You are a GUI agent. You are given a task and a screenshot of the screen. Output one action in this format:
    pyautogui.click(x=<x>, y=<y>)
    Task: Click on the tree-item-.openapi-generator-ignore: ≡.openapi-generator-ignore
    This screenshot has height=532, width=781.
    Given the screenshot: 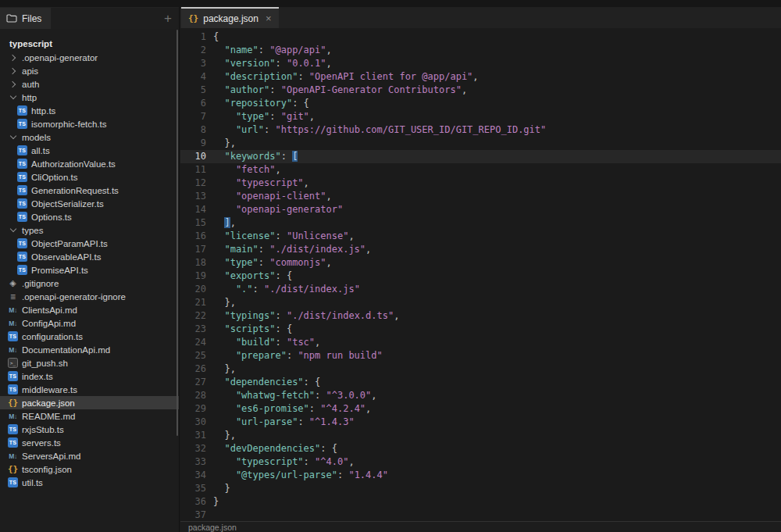 What is the action you would take?
    pyautogui.click(x=89, y=297)
    